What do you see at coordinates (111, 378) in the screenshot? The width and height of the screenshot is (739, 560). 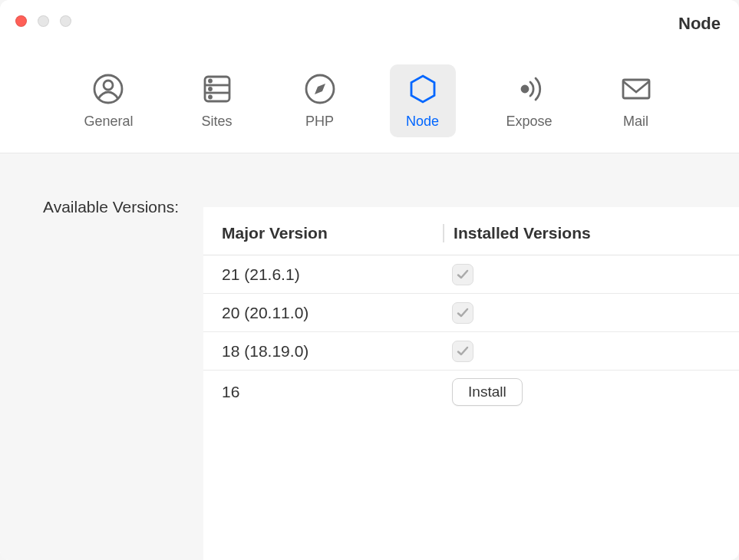 I see `section-label: Available Versions:` at bounding box center [111, 378].